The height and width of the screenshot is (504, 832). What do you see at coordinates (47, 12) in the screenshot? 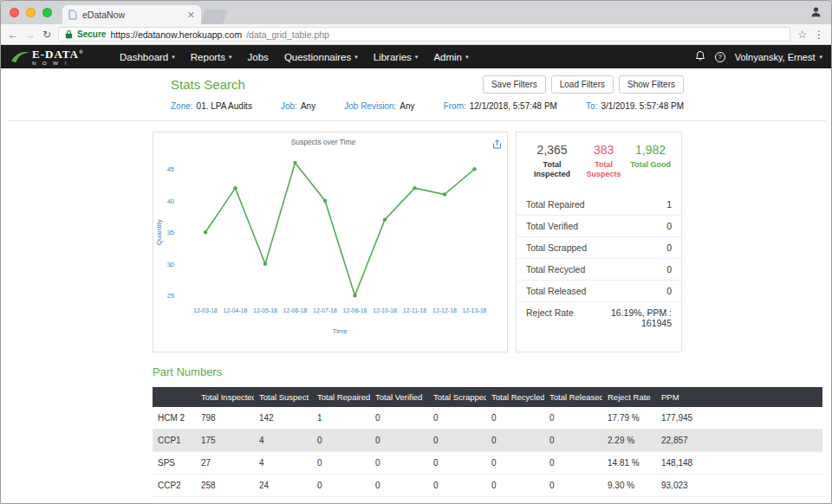
I see `zoom-window-button` at bounding box center [47, 12].